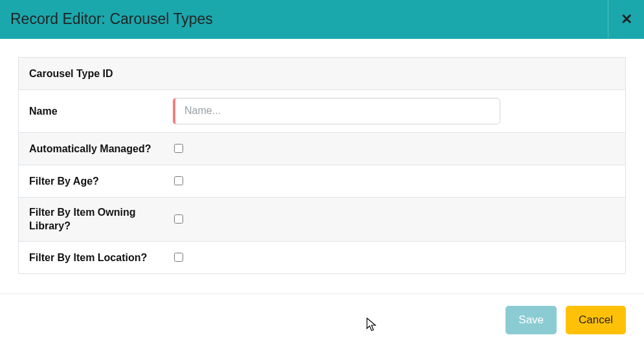 This screenshot has width=644, height=346. Describe the element at coordinates (322, 19) in the screenshot. I see `dialog-header: Record Editor: Carousel Types ✕` at that location.